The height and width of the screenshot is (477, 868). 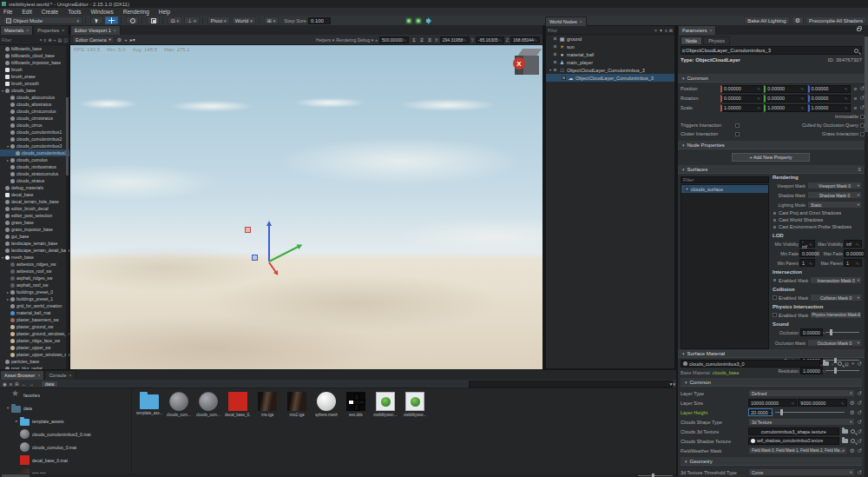 What do you see at coordinates (35, 181) in the screenshot?
I see `material-item: clouds_stratus` at bounding box center [35, 181].